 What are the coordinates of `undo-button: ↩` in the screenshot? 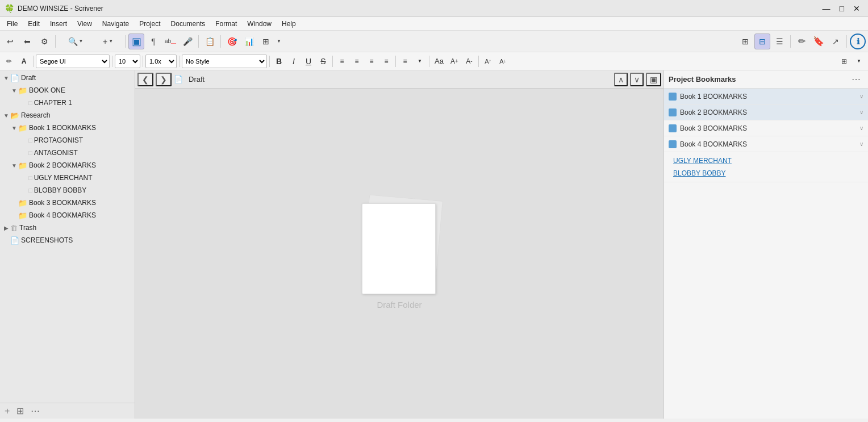 It's located at (10, 41).